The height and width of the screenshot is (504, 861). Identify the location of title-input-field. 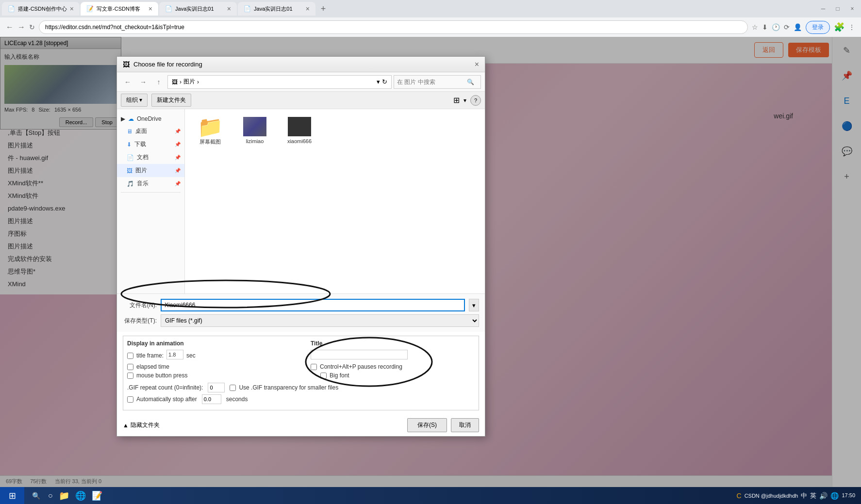
(359, 355).